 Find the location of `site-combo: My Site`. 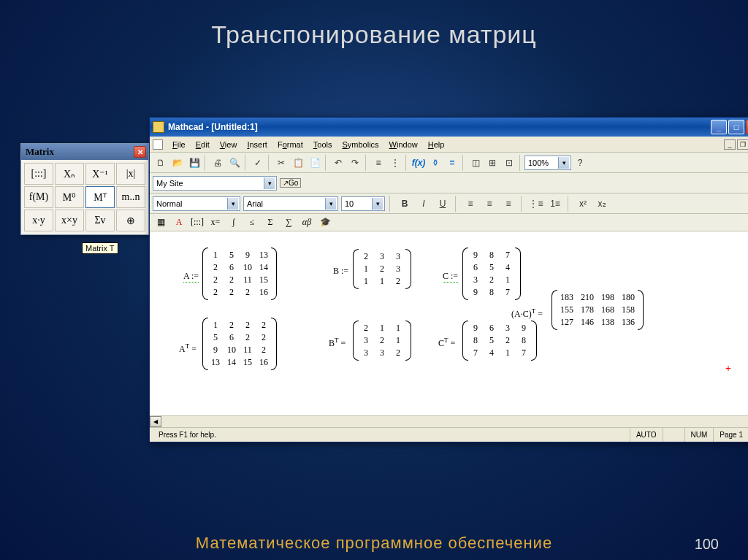

site-combo: My Site is located at coordinates (215, 183).